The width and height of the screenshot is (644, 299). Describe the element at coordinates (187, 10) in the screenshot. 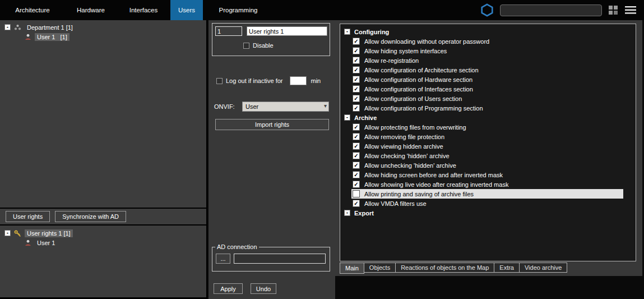

I see `tab-users: Users` at that location.